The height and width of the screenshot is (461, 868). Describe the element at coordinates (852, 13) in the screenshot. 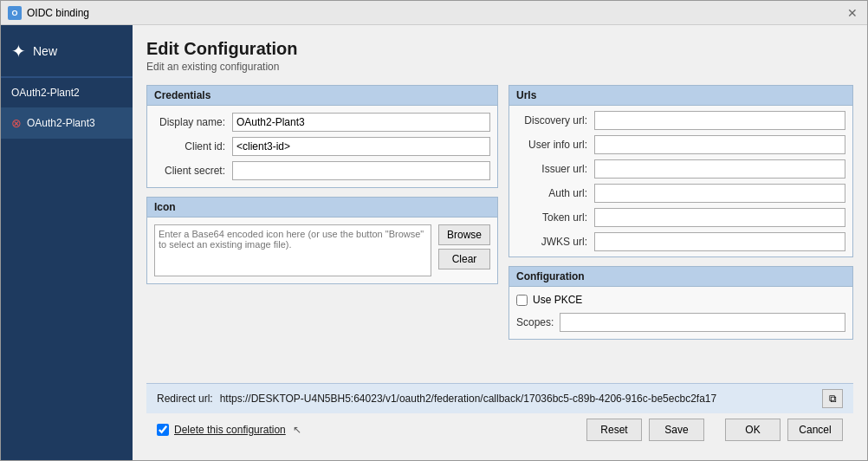

I see `close-button: ✕` at that location.